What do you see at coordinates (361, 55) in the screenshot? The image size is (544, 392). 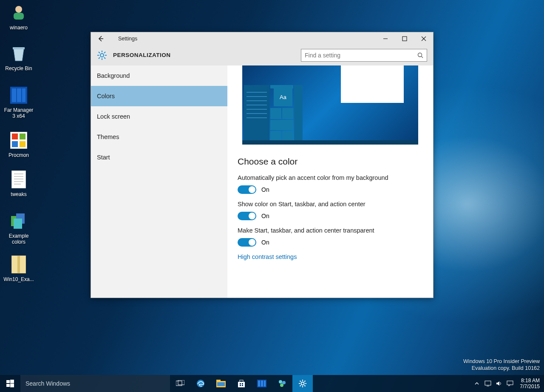 I see `search-input` at bounding box center [361, 55].